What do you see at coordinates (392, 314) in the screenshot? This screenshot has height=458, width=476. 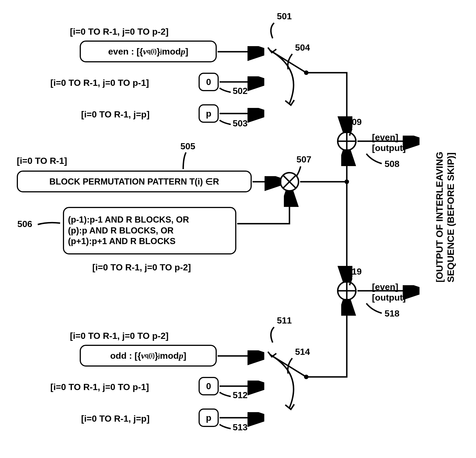 I see `ref-518: 518` at bounding box center [392, 314].